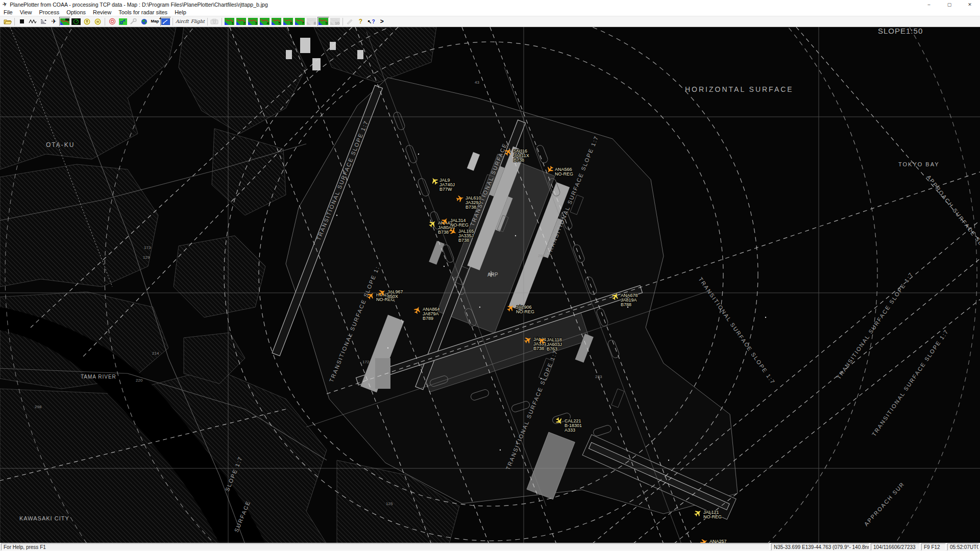  What do you see at coordinates (7, 21) in the screenshot?
I see `open-file-button` at bounding box center [7, 21].